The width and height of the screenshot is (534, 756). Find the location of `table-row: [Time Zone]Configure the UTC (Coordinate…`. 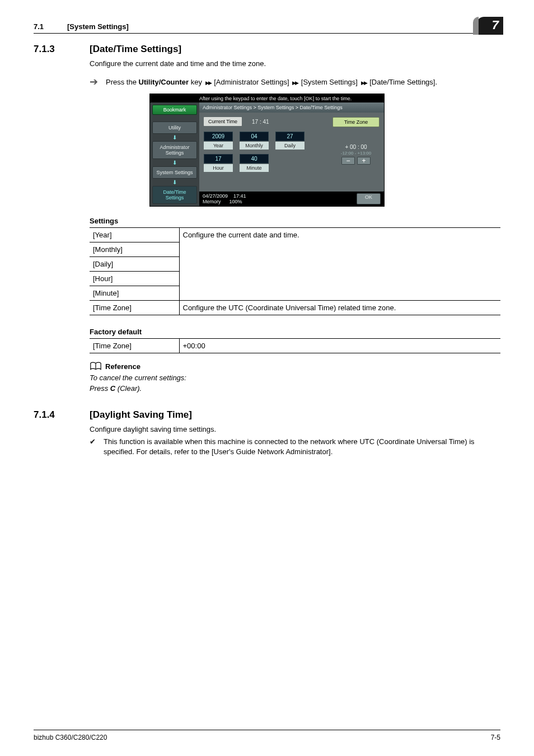

table-row: [Time Zone]Configure the UTC (Coordinate… is located at coordinates (295, 308).